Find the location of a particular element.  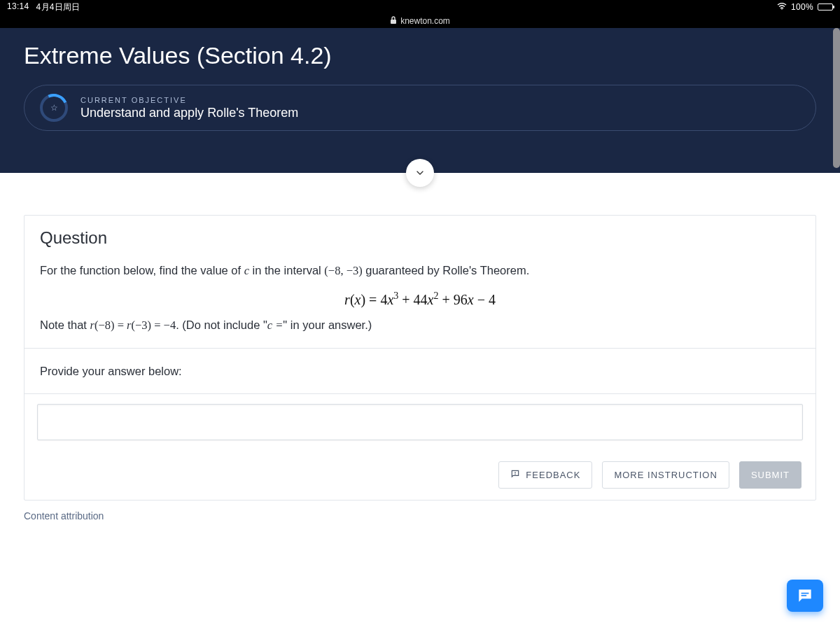

question-heading: Question is located at coordinates (420, 238).